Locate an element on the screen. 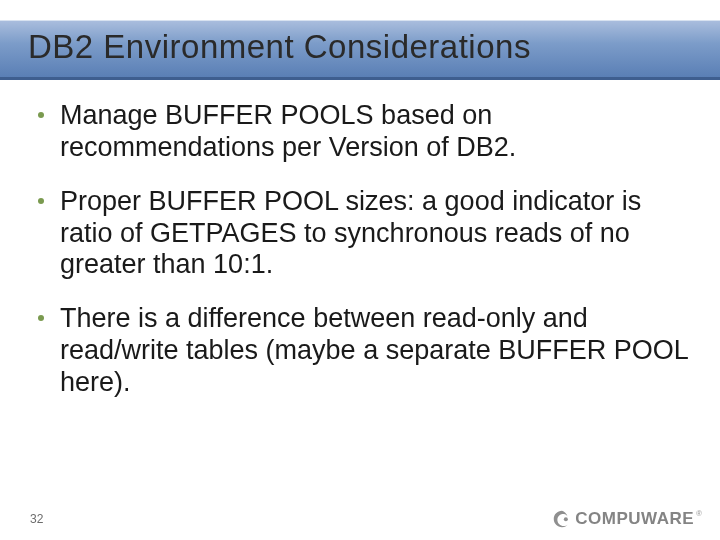 This screenshot has height=540, width=720. logo-swirl-icon is located at coordinates (562, 519).